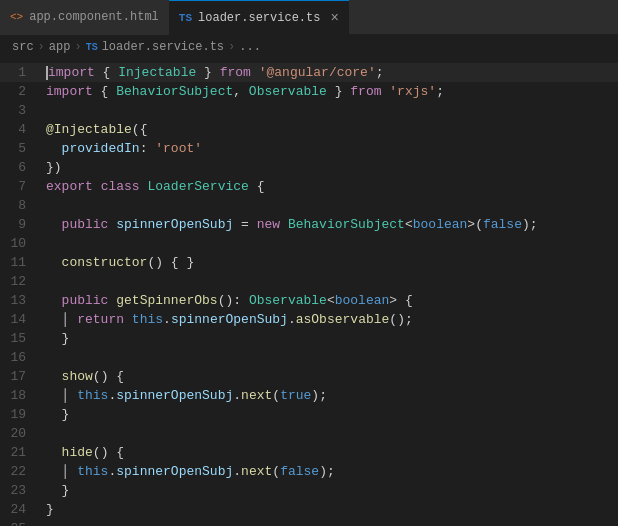 The image size is (618, 526). Describe the element at coordinates (400, 320) in the screenshot. I see `token: ();` at that location.